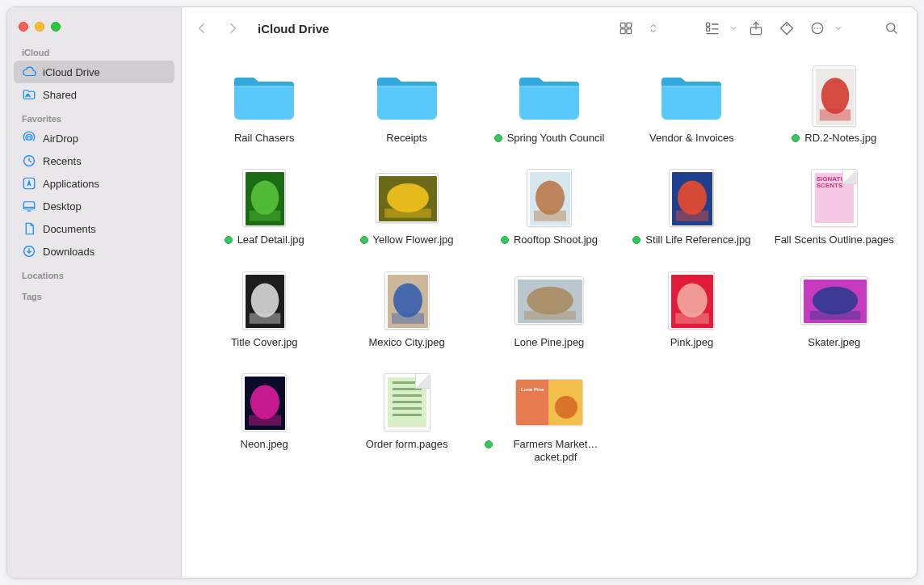 The image size is (924, 585). I want to click on sidebar-item-icloud-drive: iCloud Drive, so click(94, 72).